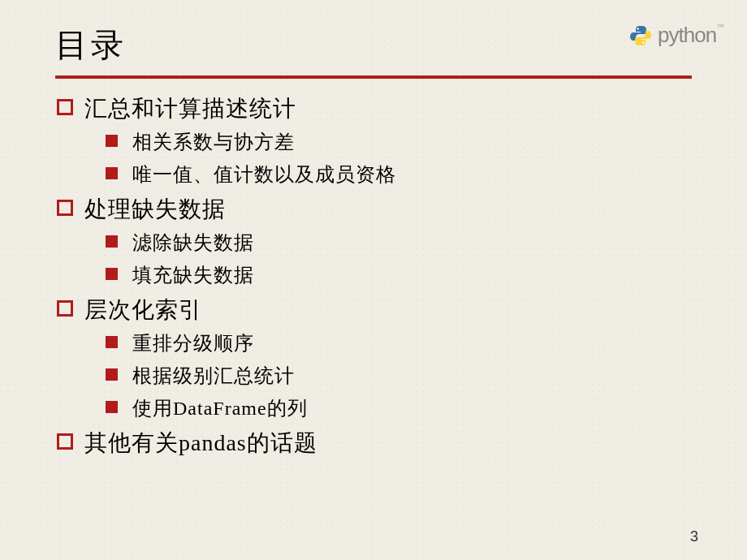 This screenshot has width=747, height=560. Describe the element at coordinates (201, 443) in the screenshot. I see `section-label: 其他有关pandas的话题` at that location.